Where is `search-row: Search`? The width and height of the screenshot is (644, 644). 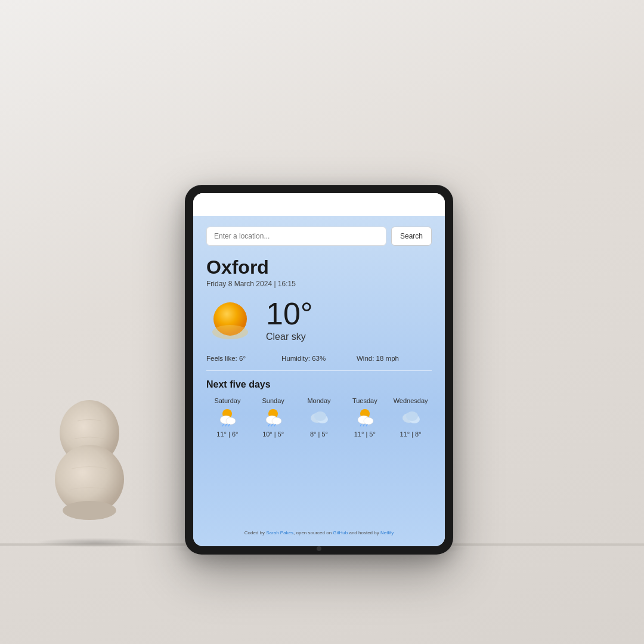 search-row: Search is located at coordinates (319, 236).